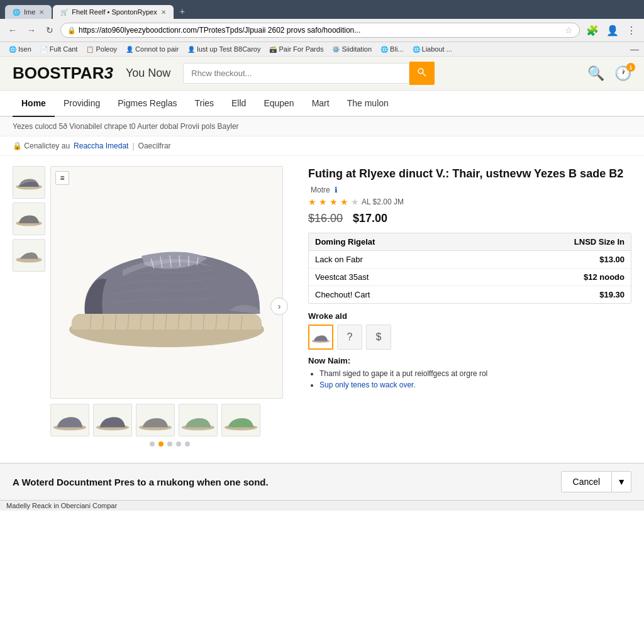 The height and width of the screenshot is (644, 644). Describe the element at coordinates (635, 49) in the screenshot. I see `bookmarks-more-icon: —` at that location.